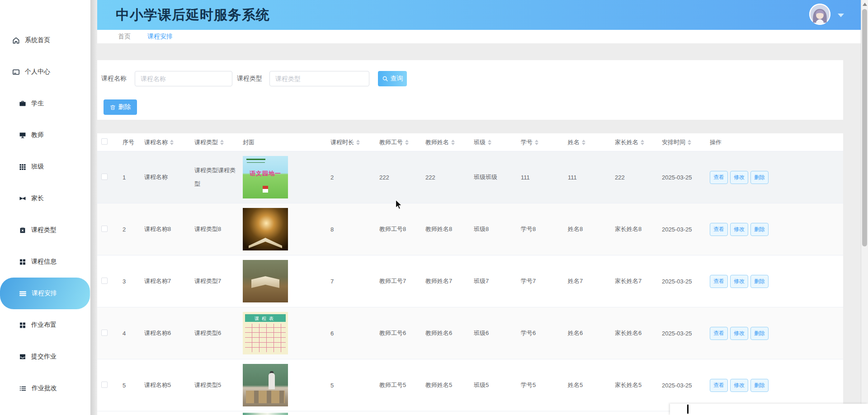  I want to click on sidebar-item-parents: 家长, so click(45, 198).